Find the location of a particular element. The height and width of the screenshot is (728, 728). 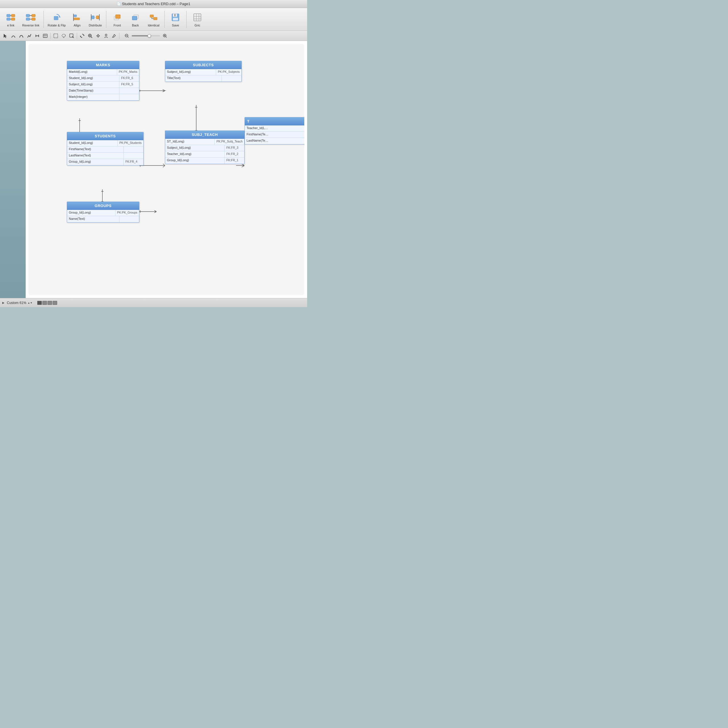

identical-label: Identical is located at coordinates (154, 26).